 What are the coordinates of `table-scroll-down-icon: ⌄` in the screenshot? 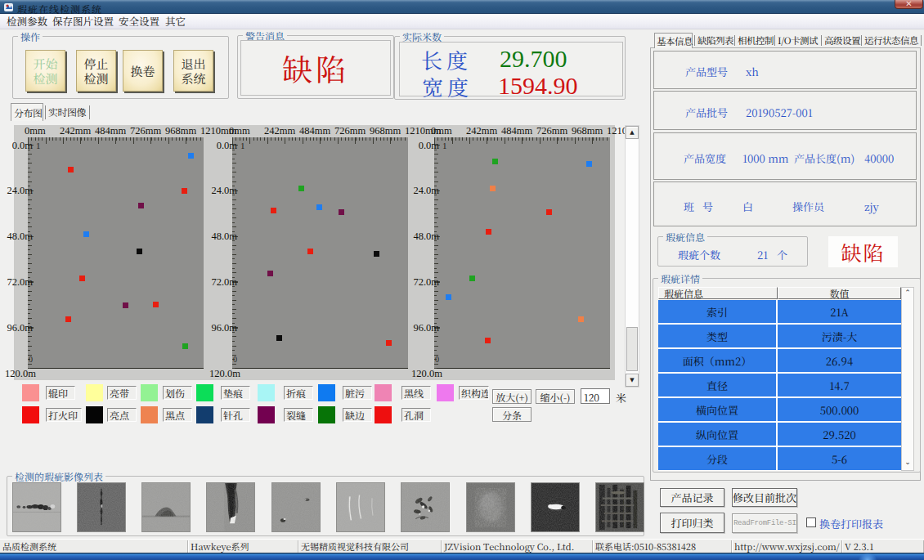 It's located at (908, 464).